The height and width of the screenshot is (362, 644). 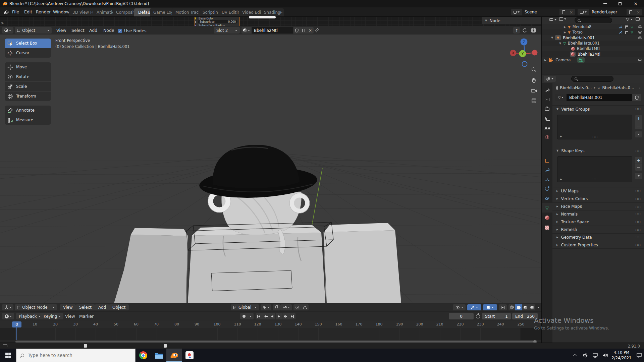 I want to click on proportional-falloff-button, so click(x=305, y=307).